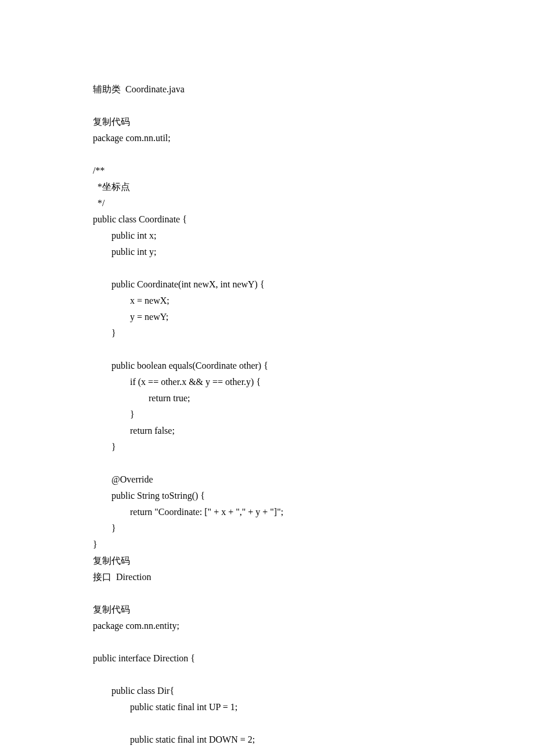  Describe the element at coordinates (267, 252) in the screenshot. I see `code-line: public int y;` at that location.